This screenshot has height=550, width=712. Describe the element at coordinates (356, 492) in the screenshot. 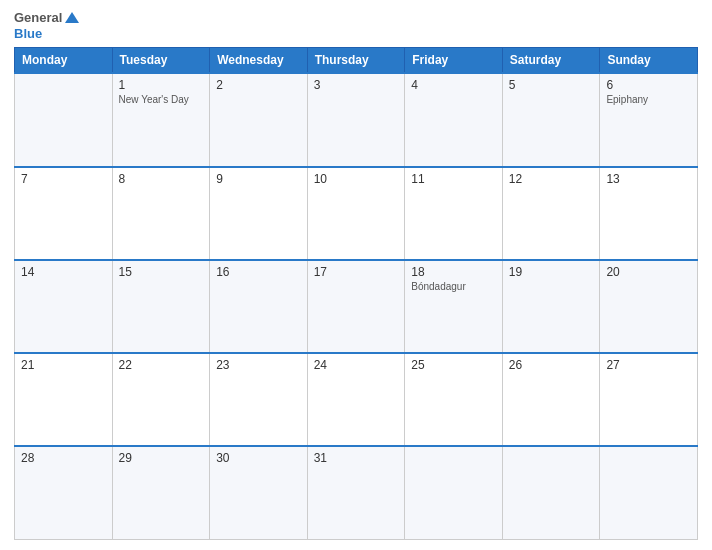

I see `calendar-cell: 31` at that location.